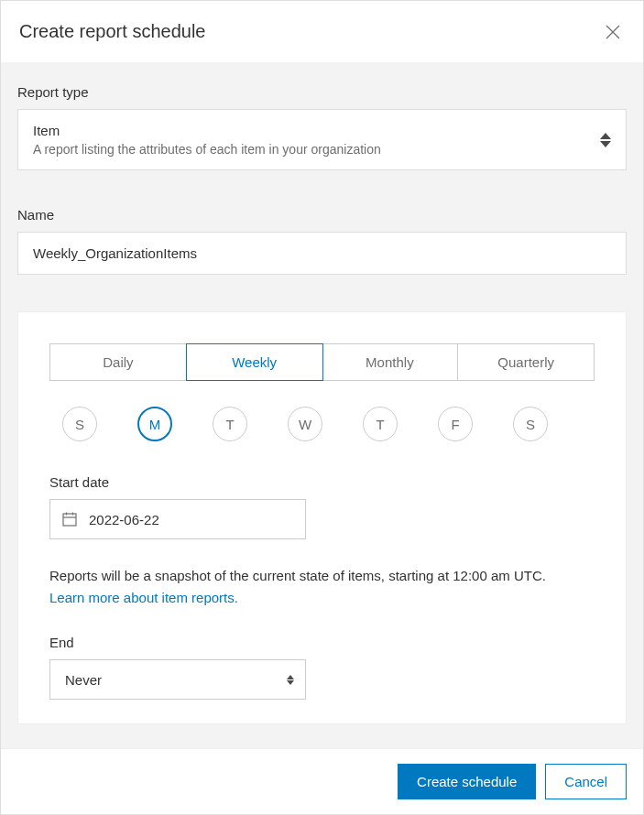 This screenshot has height=815, width=644. Describe the element at coordinates (526, 363) in the screenshot. I see `tab-quarterly: Quarterly` at that location.